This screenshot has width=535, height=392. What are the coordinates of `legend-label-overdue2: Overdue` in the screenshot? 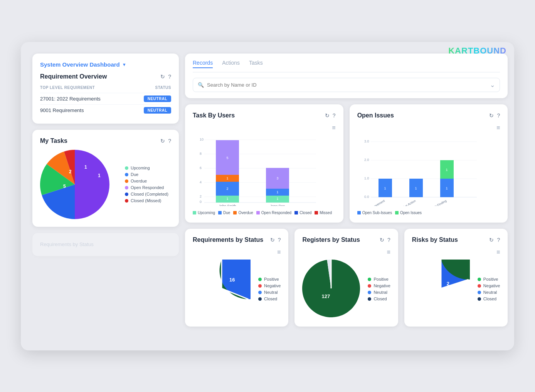 It's located at (246, 213).